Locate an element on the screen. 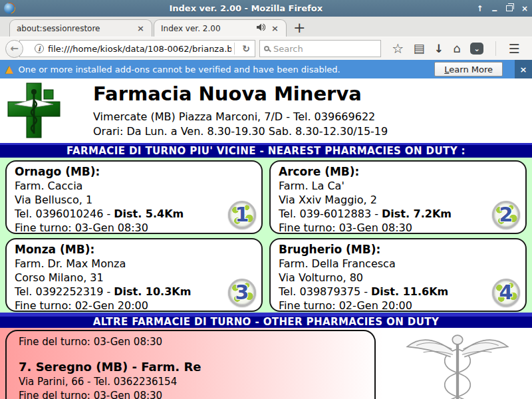 The height and width of the screenshot is (399, 532). tab-index-active: Index ver. 2.00 × is located at coordinates (220, 28).